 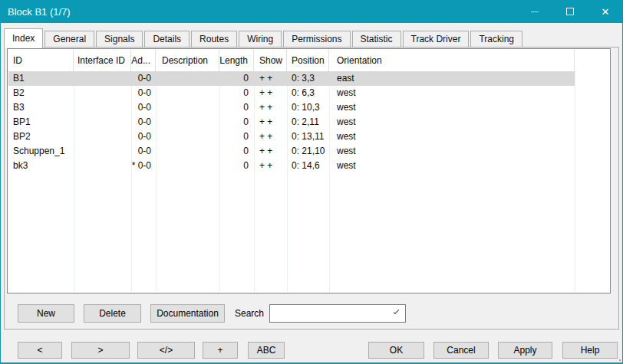 What do you see at coordinates (41, 136) in the screenshot?
I see `cell: BP2` at bounding box center [41, 136].